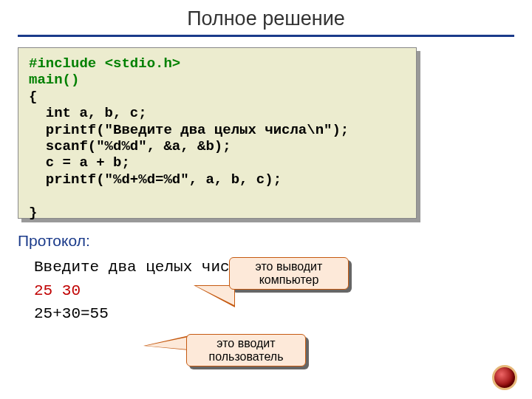 Image resolution: width=532 pixels, height=399 pixels. Describe the element at coordinates (189, 130) in the screenshot. I see `code-line: printf("Введите два целых числа\n");` at that location.